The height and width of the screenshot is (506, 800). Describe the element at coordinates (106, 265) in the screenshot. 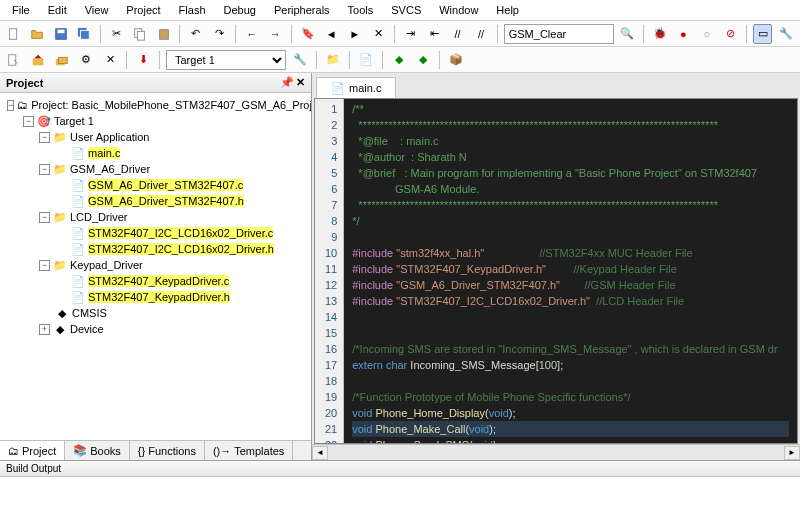

I see `tree-label: Keypad_Driver` at that location.